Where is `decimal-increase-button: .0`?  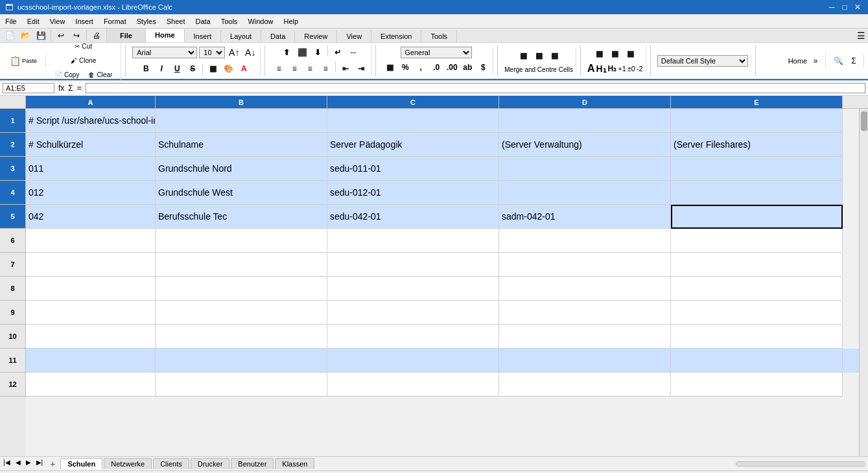
decimal-increase-button: .0 is located at coordinates (436, 67).